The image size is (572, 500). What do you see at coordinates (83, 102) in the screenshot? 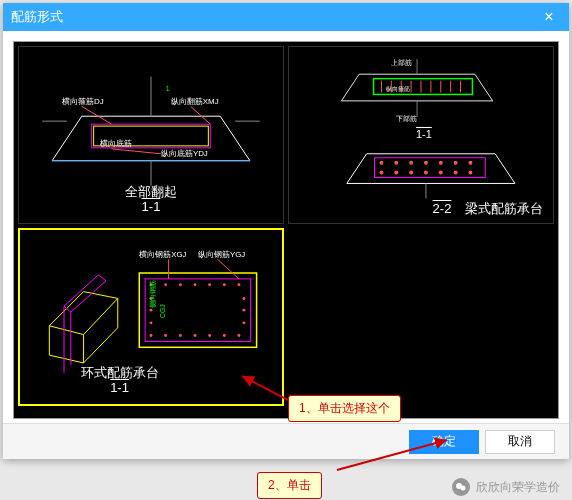
I see `label-h1: 横向箍筋DJ` at bounding box center [83, 102].